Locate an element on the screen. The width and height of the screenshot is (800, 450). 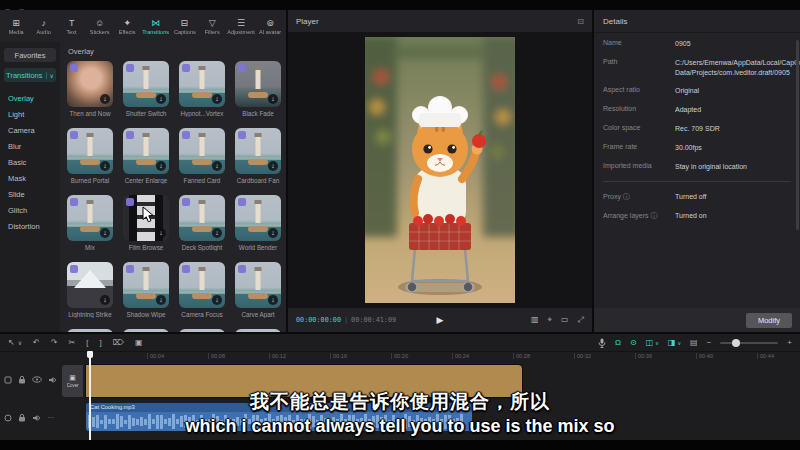
link-clips-icon: ◫ is located at coordinates (650, 342).